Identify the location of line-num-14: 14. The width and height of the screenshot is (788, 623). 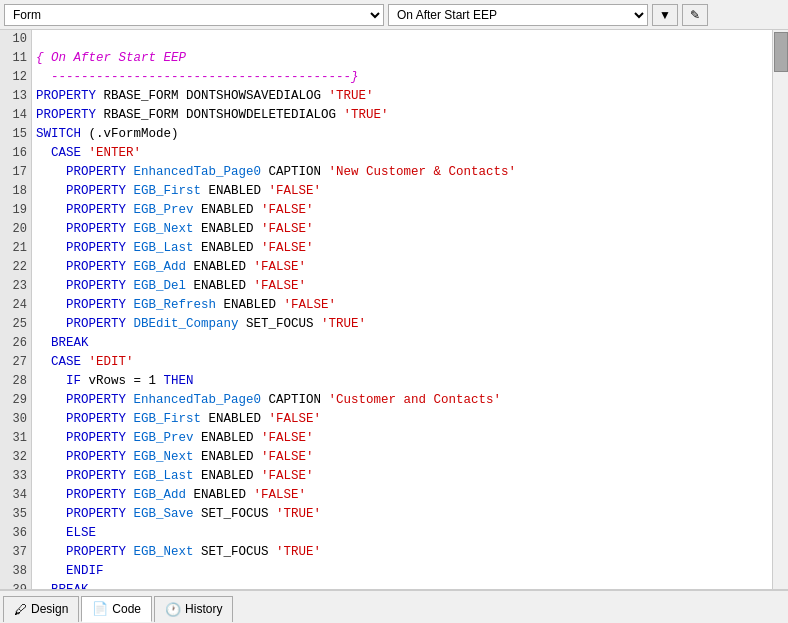
(16, 116).